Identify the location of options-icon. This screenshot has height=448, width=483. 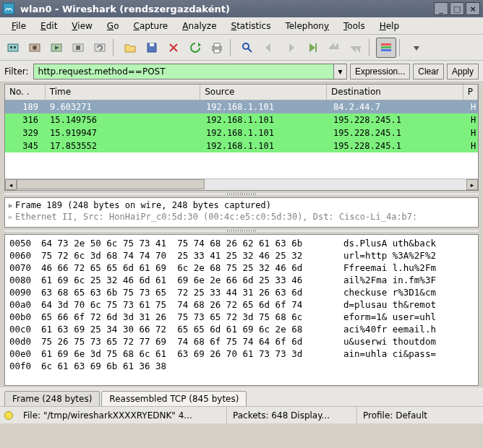
(35, 48).